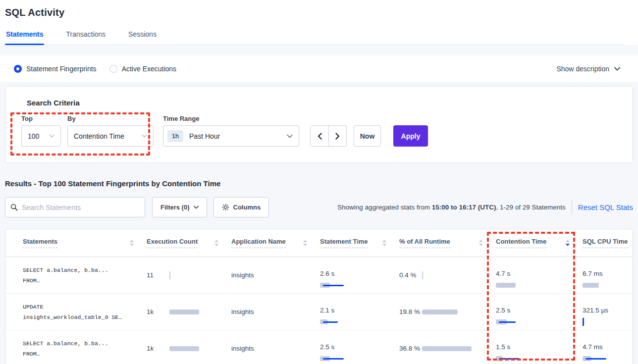  What do you see at coordinates (259, 243) in the screenshot?
I see `col-header-label: Application Name` at bounding box center [259, 243].